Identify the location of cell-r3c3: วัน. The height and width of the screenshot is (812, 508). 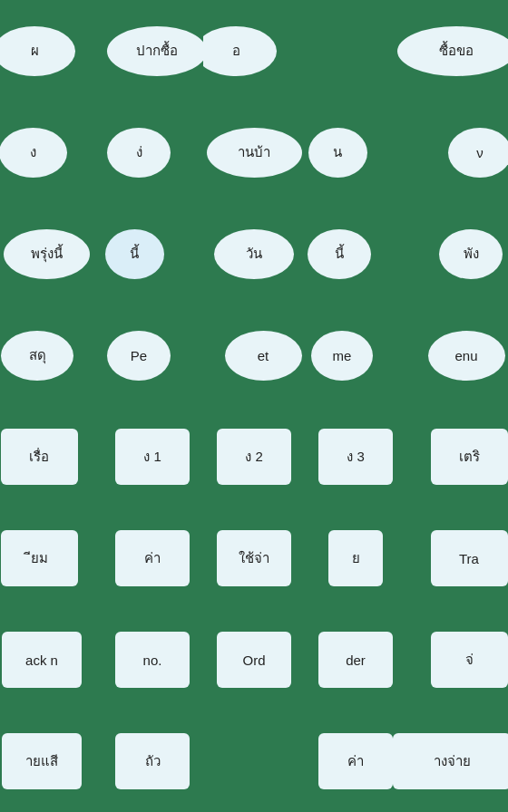
(254, 254).